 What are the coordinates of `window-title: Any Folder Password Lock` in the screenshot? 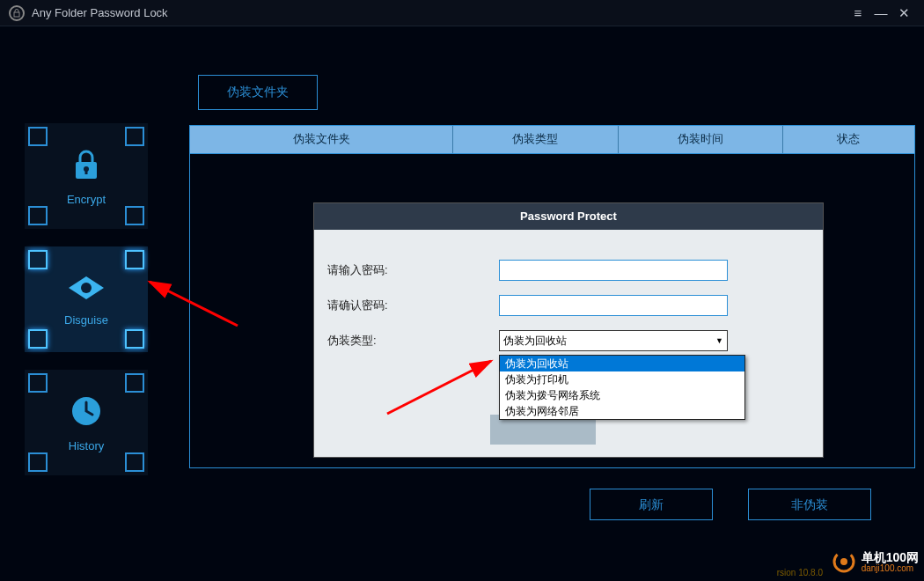 It's located at (439, 12).